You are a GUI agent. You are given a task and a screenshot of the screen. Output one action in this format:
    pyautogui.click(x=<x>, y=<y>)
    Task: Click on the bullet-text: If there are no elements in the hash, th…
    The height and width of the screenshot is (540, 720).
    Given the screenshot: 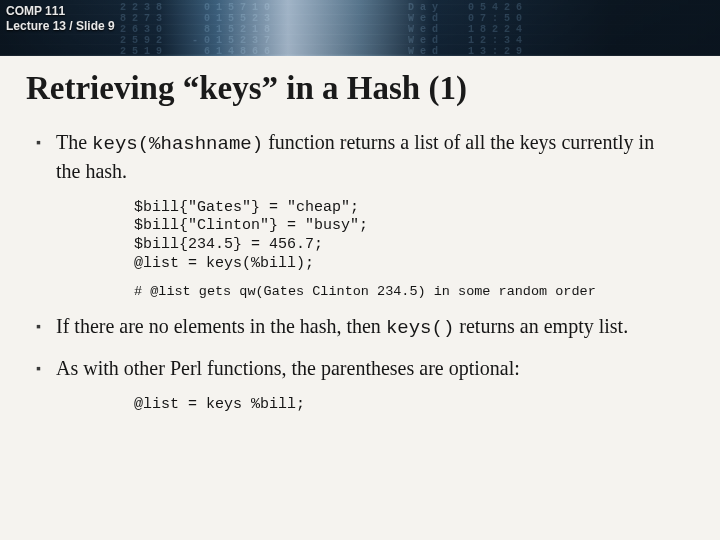 What is the action you would take?
    pyautogui.click(x=368, y=328)
    